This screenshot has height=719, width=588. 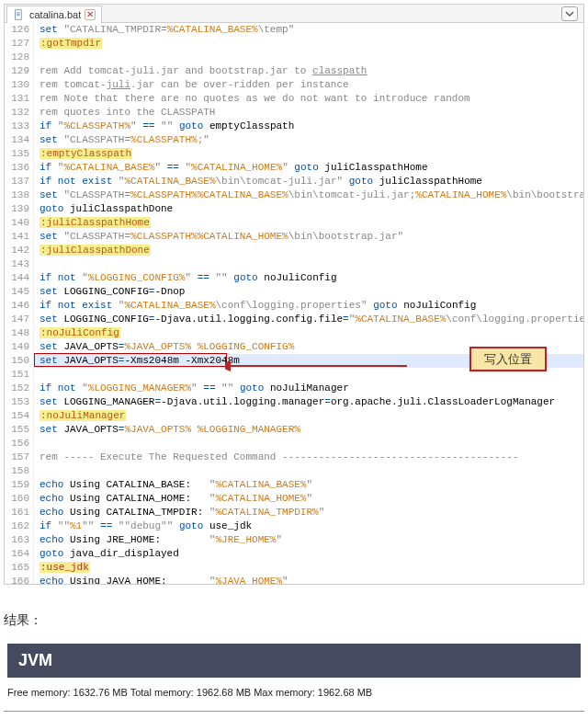 I want to click on line-number: 135, so click(x=17, y=154).